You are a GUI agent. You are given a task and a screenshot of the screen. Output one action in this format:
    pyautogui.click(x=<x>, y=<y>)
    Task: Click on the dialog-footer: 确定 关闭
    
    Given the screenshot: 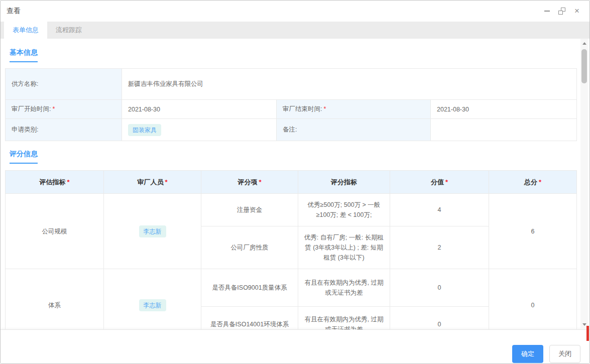 What is the action you would take?
    pyautogui.click(x=295, y=346)
    